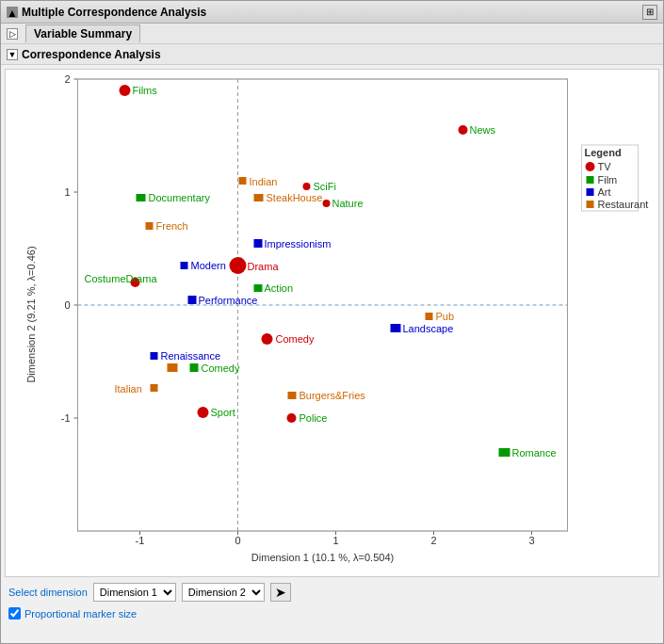 This screenshot has height=644, width=664. I want to click on svg-text: Nature, so click(348, 203).